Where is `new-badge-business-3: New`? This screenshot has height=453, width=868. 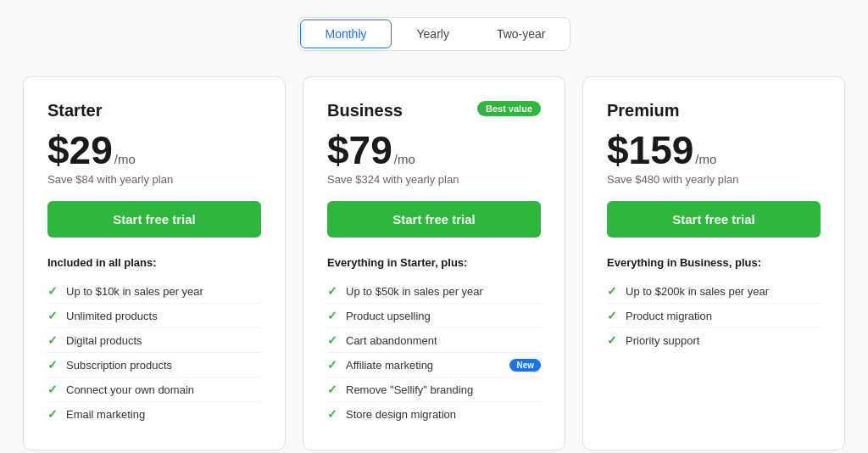 new-badge-business-3: New is located at coordinates (526, 365).